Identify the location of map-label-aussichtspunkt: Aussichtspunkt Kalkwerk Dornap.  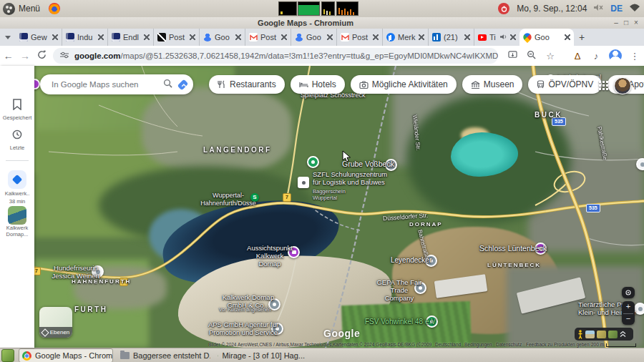
(270, 256).